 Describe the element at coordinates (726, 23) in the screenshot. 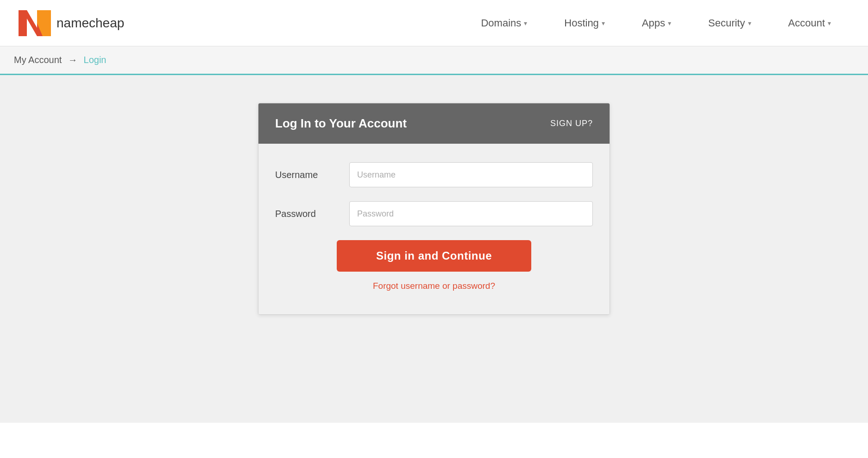

I see `nav-security-label: Security` at that location.